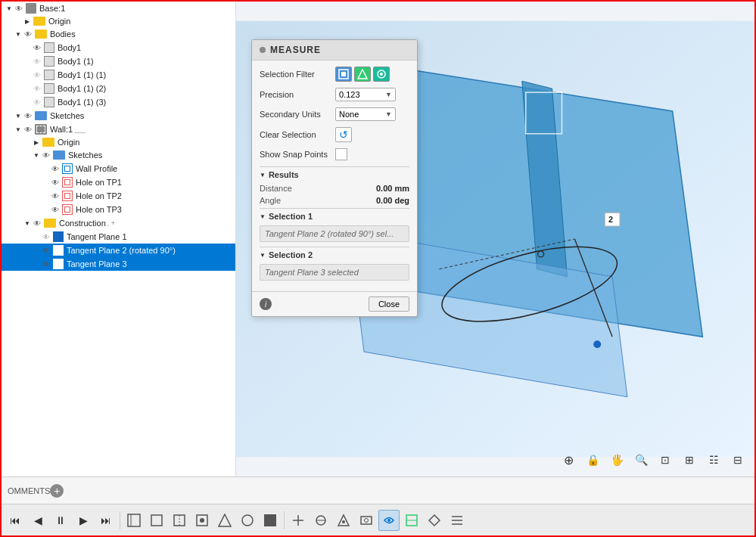  Describe the element at coordinates (118, 196) in the screenshot. I see `tree-hole-tp2: 👁 Hole on TP2` at that location.